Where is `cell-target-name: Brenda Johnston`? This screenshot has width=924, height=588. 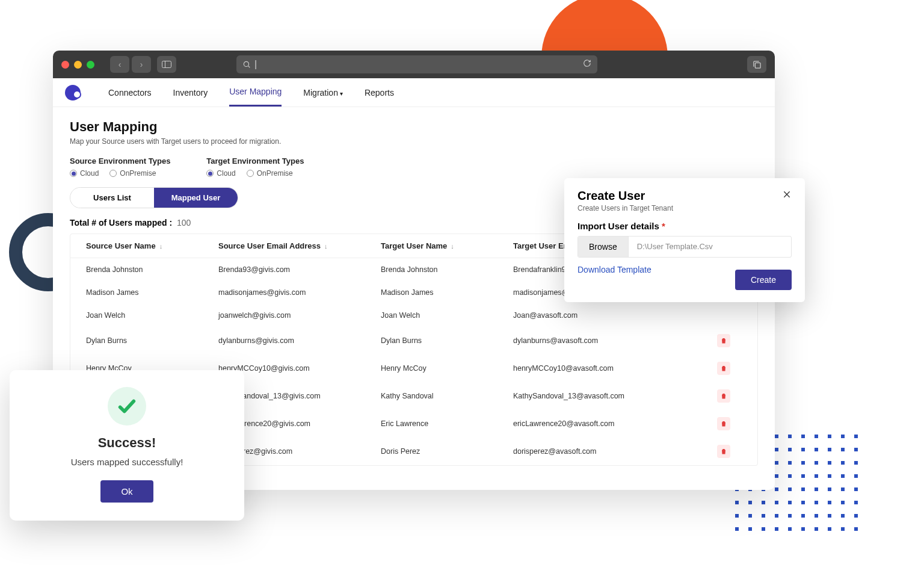 cell-target-name: Brenda Johnston is located at coordinates (447, 270).